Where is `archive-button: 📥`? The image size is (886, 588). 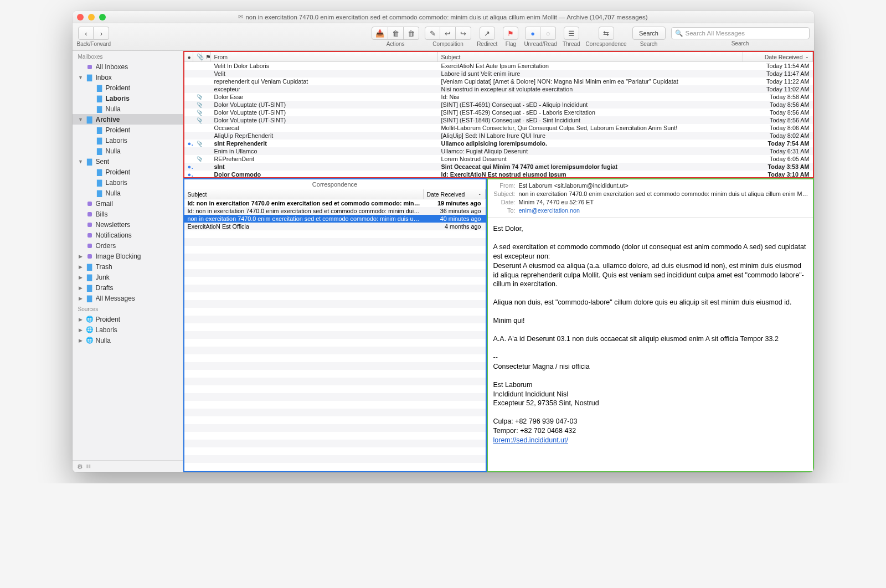 archive-button: 📥 is located at coordinates (380, 33).